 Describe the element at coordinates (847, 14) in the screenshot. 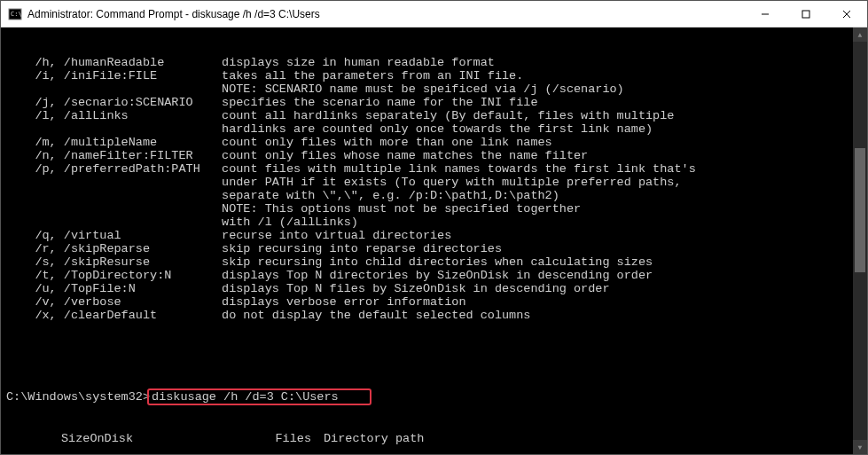

I see `close-button` at that location.